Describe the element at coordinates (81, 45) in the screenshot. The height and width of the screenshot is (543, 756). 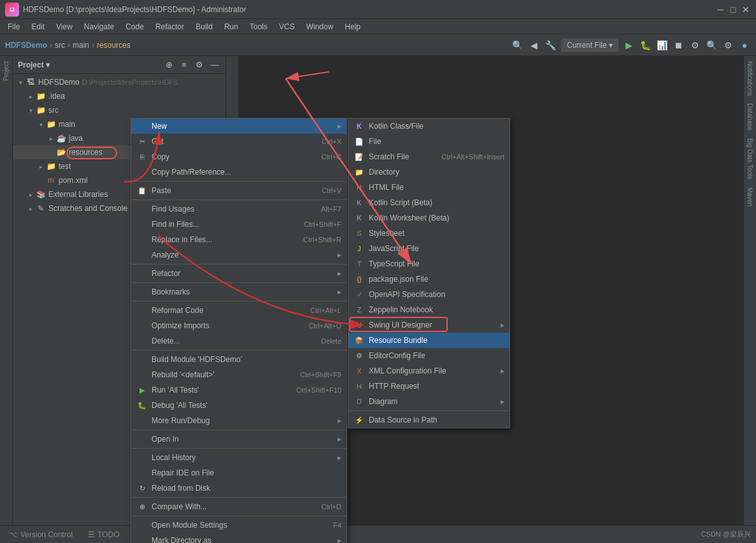
I see `breadcrumb-main: main` at that location.